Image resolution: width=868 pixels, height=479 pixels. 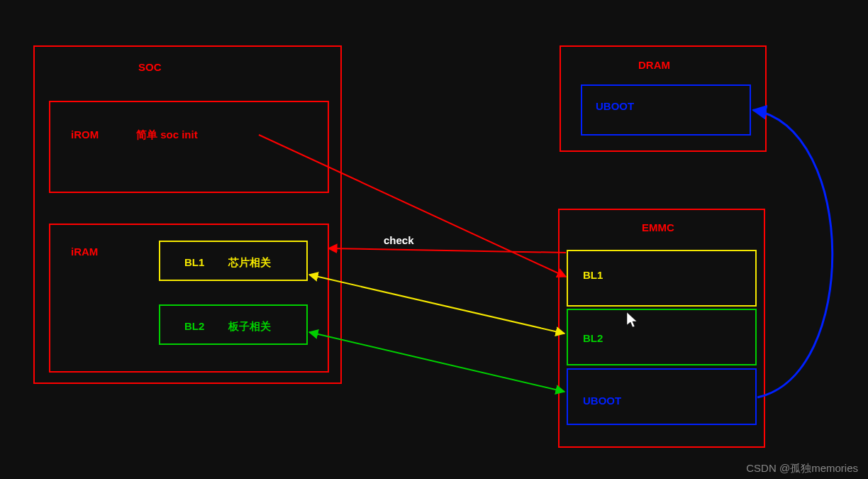 What do you see at coordinates (437, 362) in the screenshot?
I see `arrow-bl2-uboot-green` at bounding box center [437, 362].